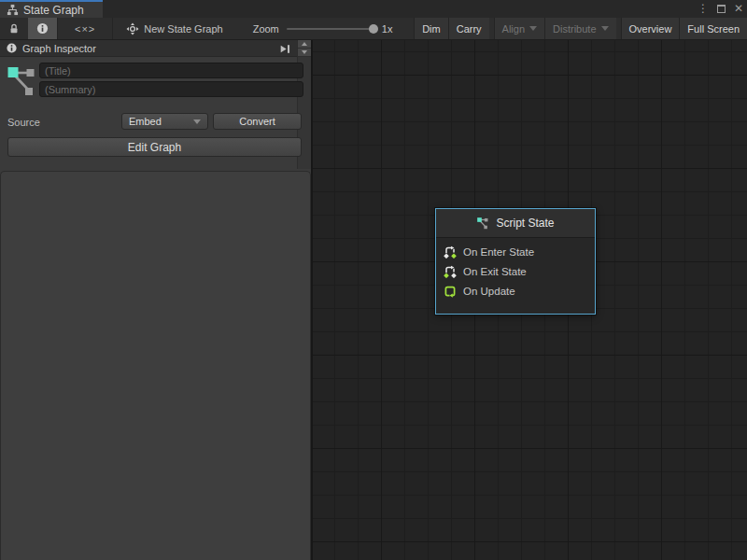 The image size is (747, 560). Describe the element at coordinates (515, 271) in the screenshot. I see `event-row: On Exit State` at that location.